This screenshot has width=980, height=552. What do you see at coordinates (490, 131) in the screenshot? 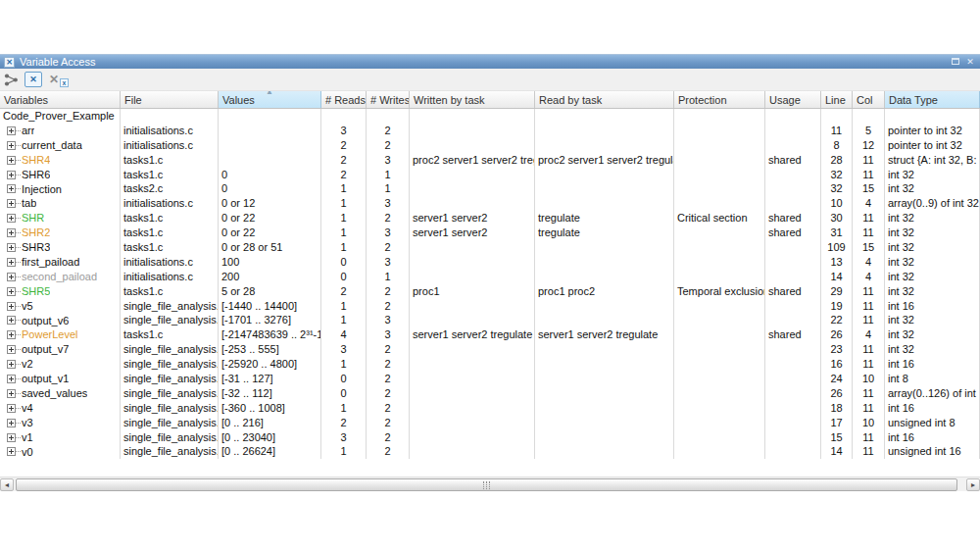
I see `table-row-arr: arrinitialisations.c32115pointer to int …` at bounding box center [490, 131].